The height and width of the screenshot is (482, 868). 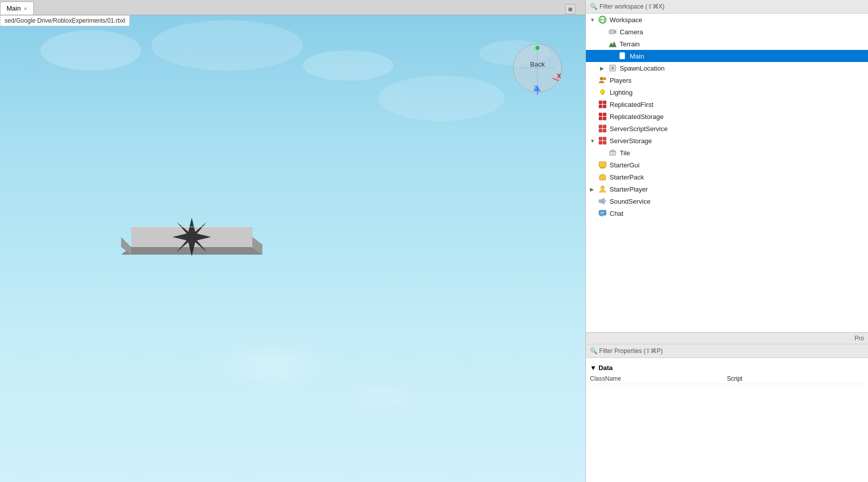 What do you see at coordinates (727, 201) in the screenshot?
I see `tree-item-soundservice: SoundService` at bounding box center [727, 201].